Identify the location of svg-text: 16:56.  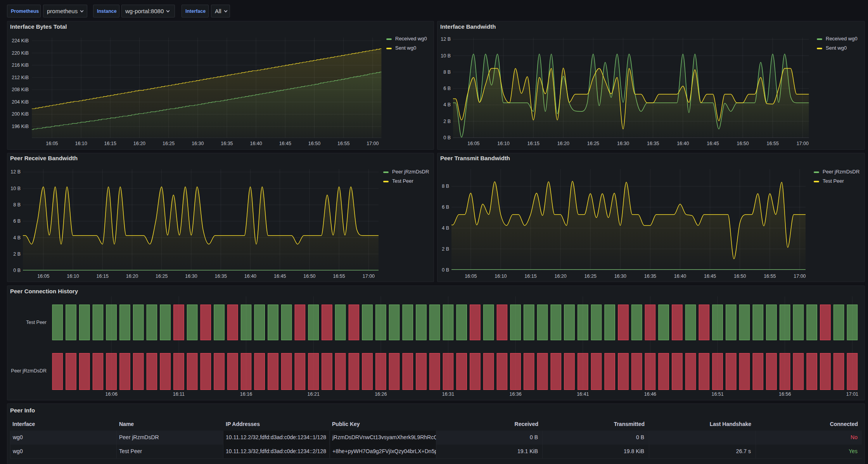
(785, 394).